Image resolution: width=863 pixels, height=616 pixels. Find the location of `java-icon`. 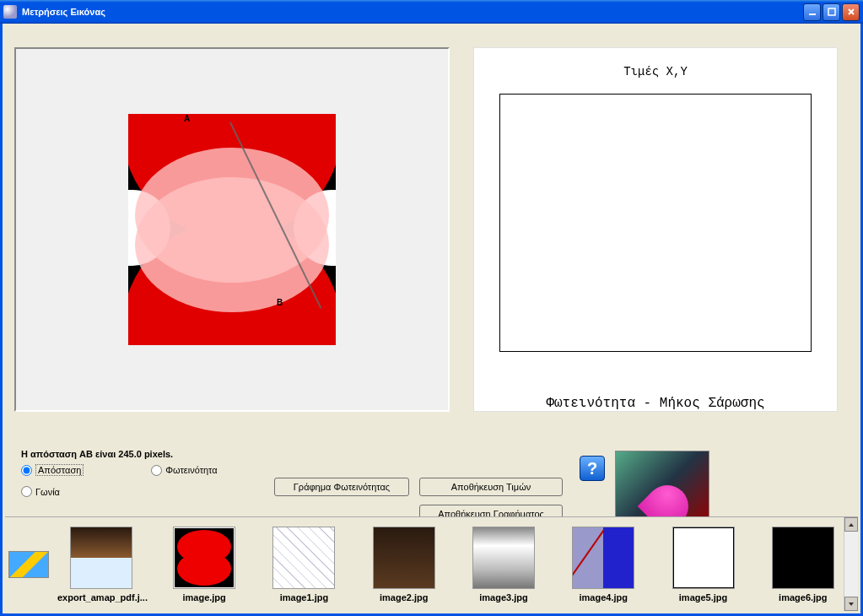

java-icon is located at coordinates (10, 12).